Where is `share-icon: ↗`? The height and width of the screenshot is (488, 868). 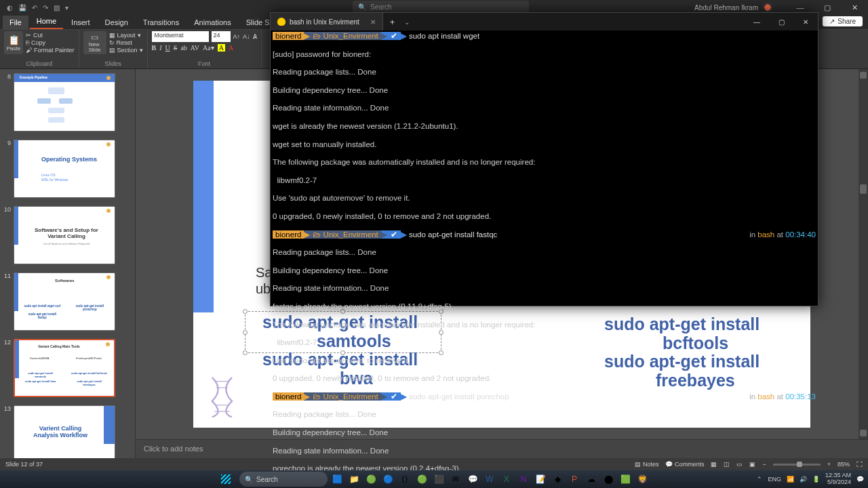
share-icon: ↗ is located at coordinates (832, 22).